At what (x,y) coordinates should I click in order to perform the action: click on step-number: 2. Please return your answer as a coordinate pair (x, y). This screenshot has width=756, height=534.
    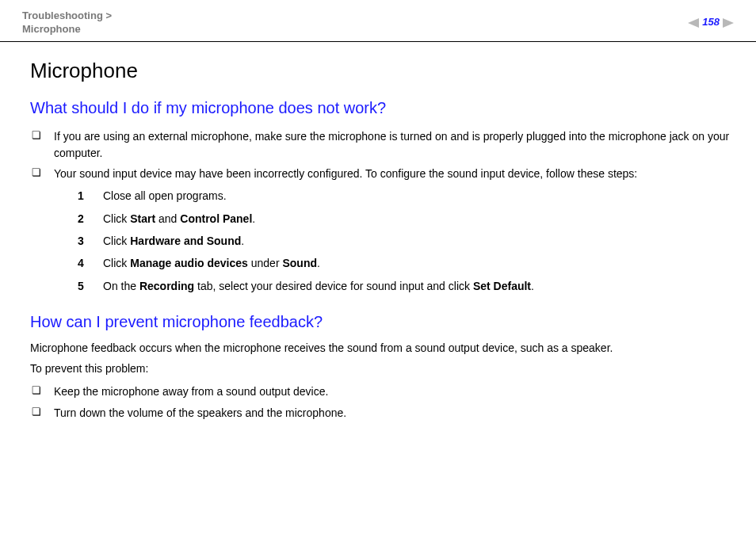
    Looking at the image, I should click on (85, 219).